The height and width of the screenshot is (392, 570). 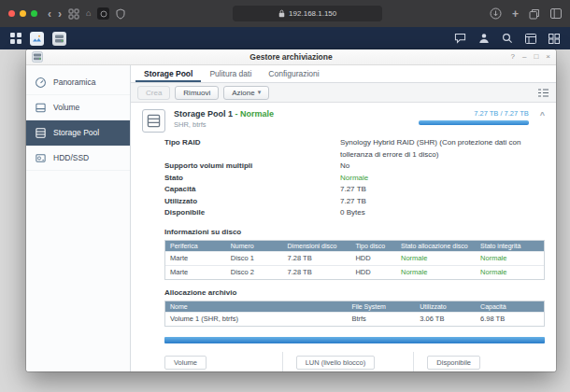 What do you see at coordinates (60, 14) in the screenshot?
I see `forward-icon: ›` at bounding box center [60, 14].